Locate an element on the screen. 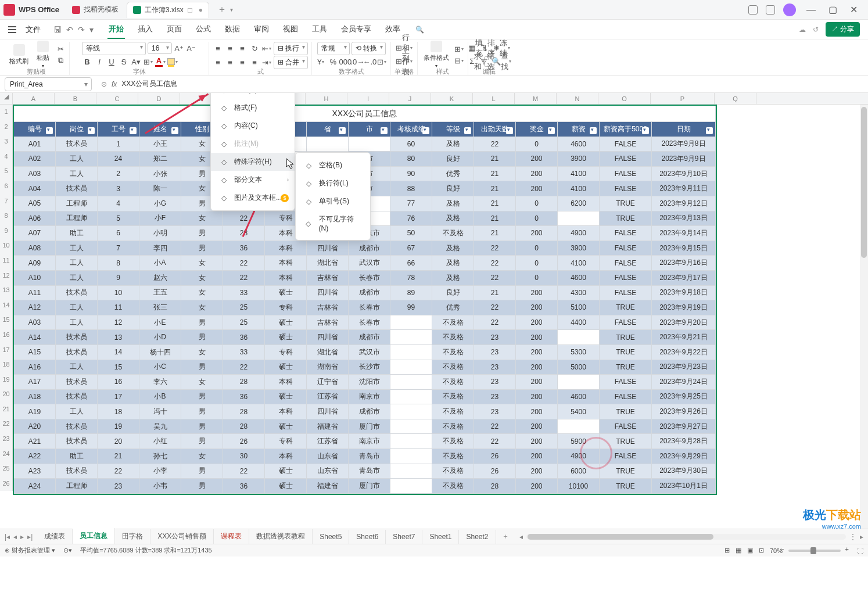 This screenshot has height=603, width=868. table-header-cell: 薪资高于5000 is located at coordinates (626, 129).